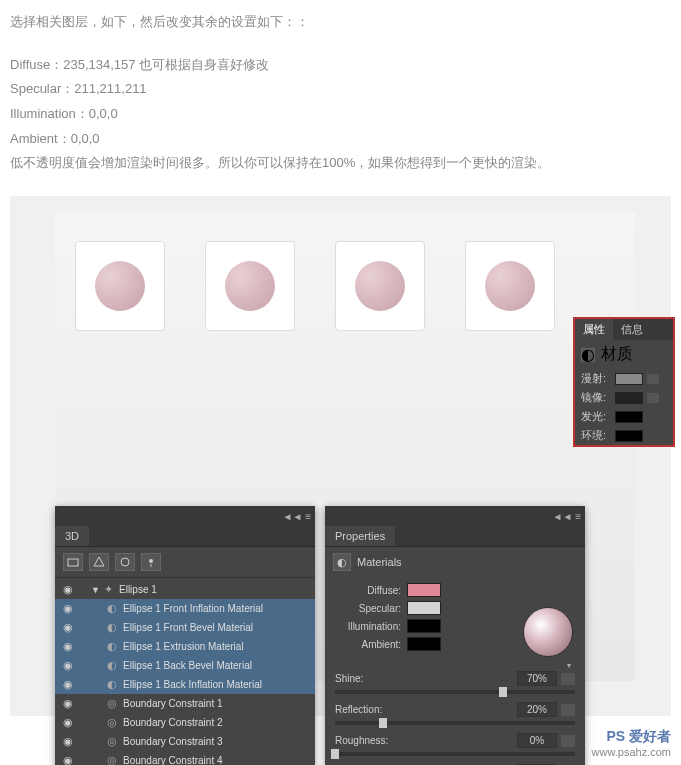 The height and width of the screenshot is (765, 681). Describe the element at coordinates (629, 379) in the screenshot. I see `diffuse-swatch-zh` at that location.